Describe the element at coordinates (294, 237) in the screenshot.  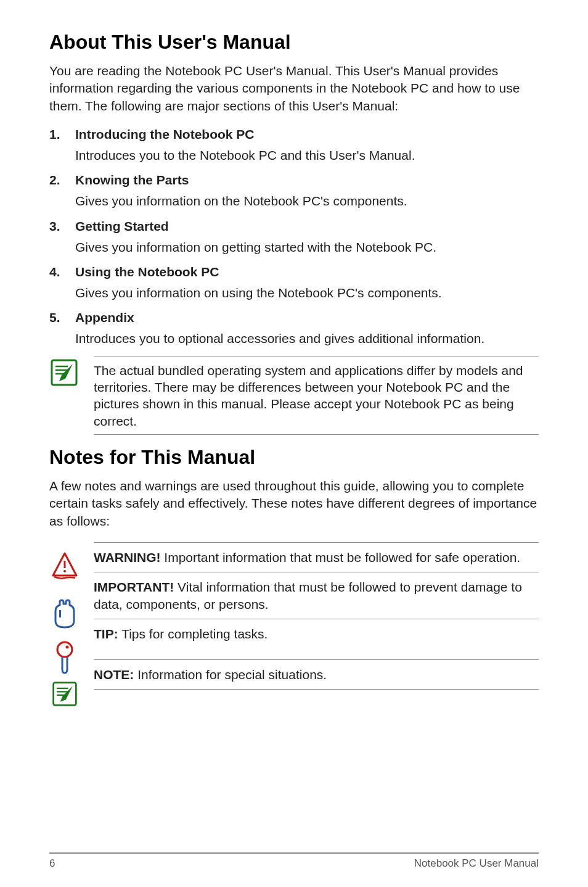
I see `section-item: 3. Getting Started Gives you information…` at that location.